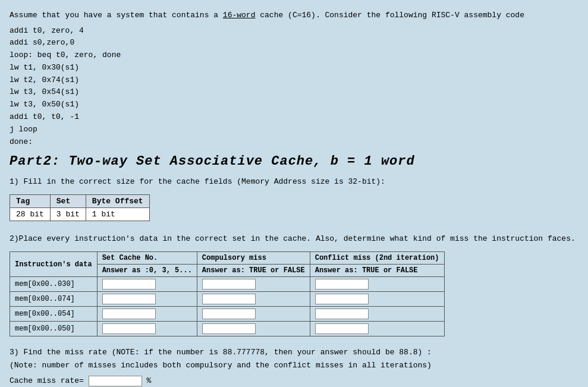 The height and width of the screenshot is (387, 588). I want to click on instruction-1: mem[0x00..030], so click(54, 284).